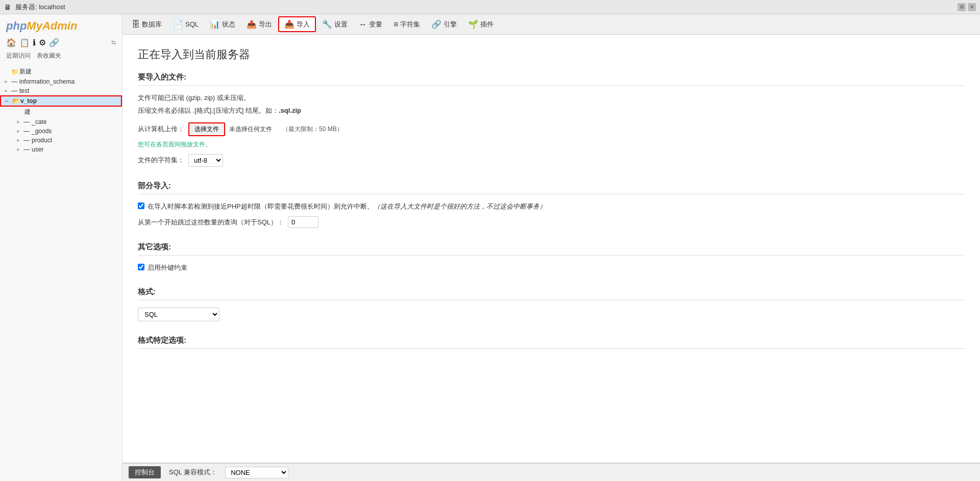 The image size is (980, 481). What do you see at coordinates (436, 24) in the screenshot?
I see `engine-icon: 🔗` at bounding box center [436, 24].